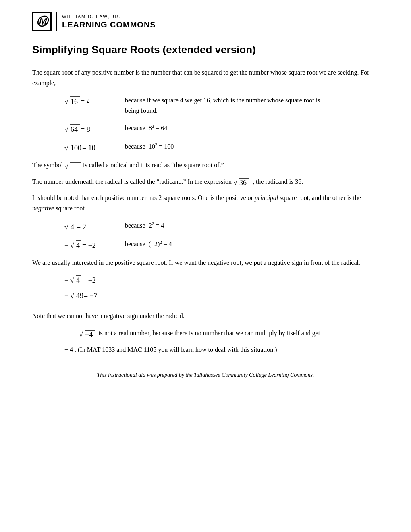 The height and width of the screenshot is (532, 411). Describe the element at coordinates (222, 350) in the screenshot. I see `not-real-paragraph-2: − 4 . (In MAT 1033 and MAC 1105 you will…` at that location.